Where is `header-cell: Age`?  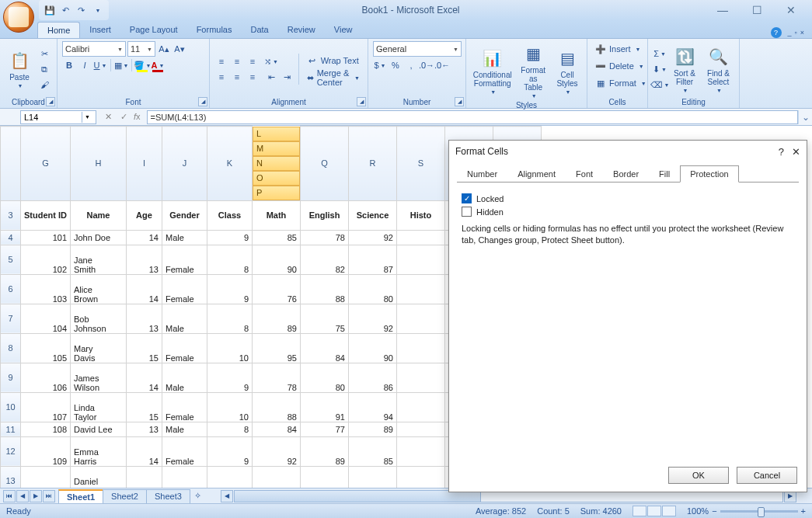
header-cell: Age is located at coordinates (145, 215).